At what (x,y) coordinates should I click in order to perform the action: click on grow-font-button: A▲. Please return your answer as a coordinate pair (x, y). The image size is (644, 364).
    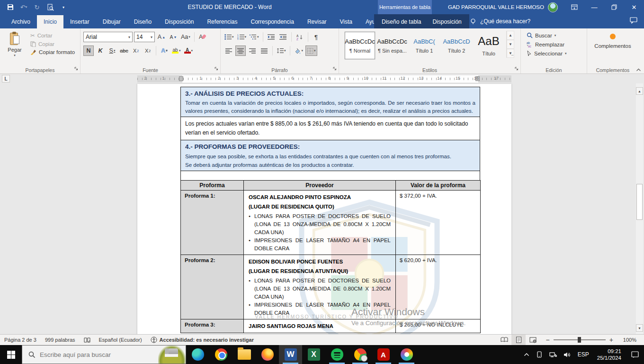
    Looking at the image, I should click on (161, 37).